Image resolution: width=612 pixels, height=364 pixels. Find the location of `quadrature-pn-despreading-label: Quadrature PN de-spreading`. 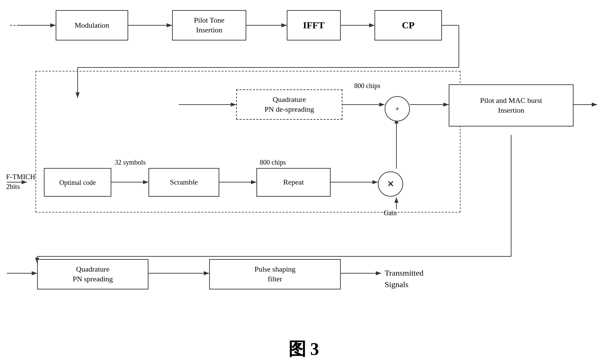

quadrature-pn-despreading-label: Quadrature PN de-spreading is located at coordinates (289, 105).